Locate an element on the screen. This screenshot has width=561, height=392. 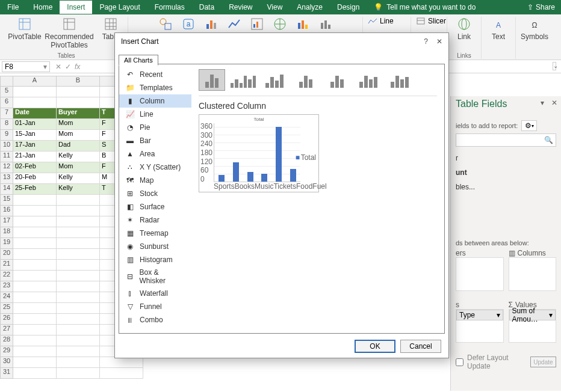
row-header: 28 is located at coordinates (7, 341).